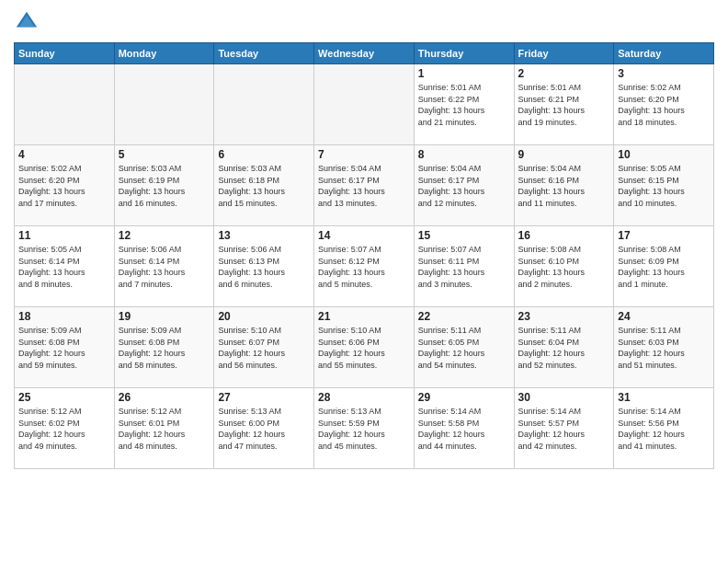 The height and width of the screenshot is (563, 728). I want to click on day-info: Sunrise: 5:11 AM Sunset: 6:05 PM Dayligh…, so click(464, 348).